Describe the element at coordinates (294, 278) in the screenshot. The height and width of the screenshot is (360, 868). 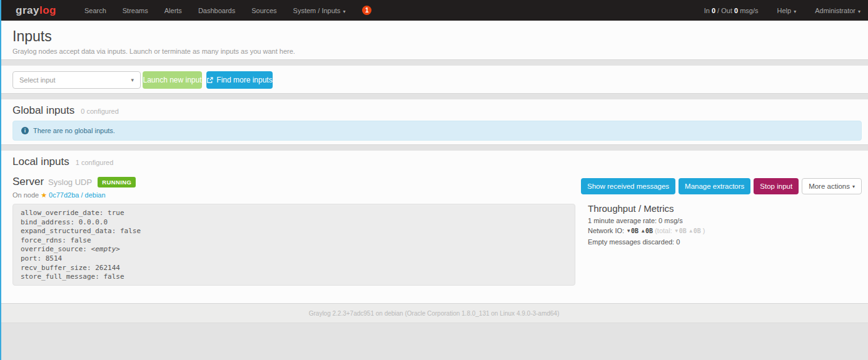
I see `config-line: store_full_message: false` at that location.